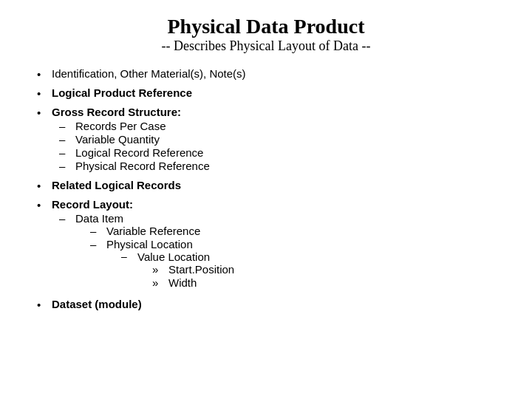  Describe the element at coordinates (122, 93) in the screenshot. I see `bullet-text: Logical Product Reference` at that location.